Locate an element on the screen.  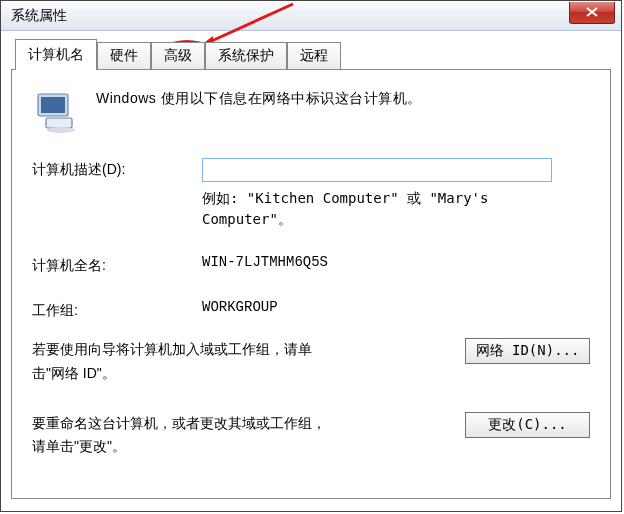
change-text-line1: 要重命名这台计算机，或者更改其域或工作组， is located at coordinates (179, 423).